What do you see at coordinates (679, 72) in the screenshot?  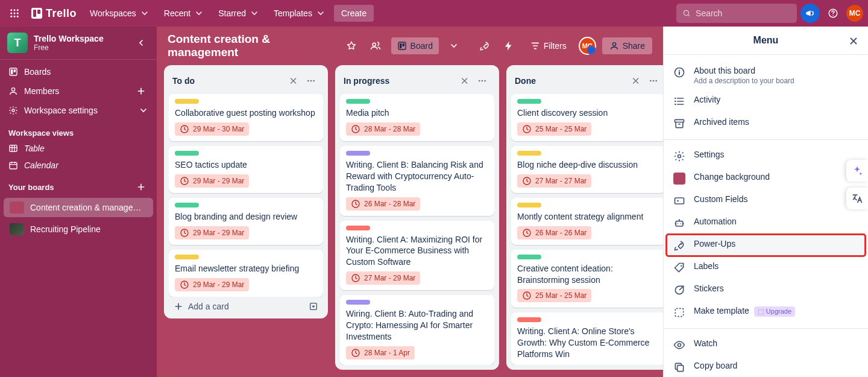 I see `info-icon` at bounding box center [679, 72].